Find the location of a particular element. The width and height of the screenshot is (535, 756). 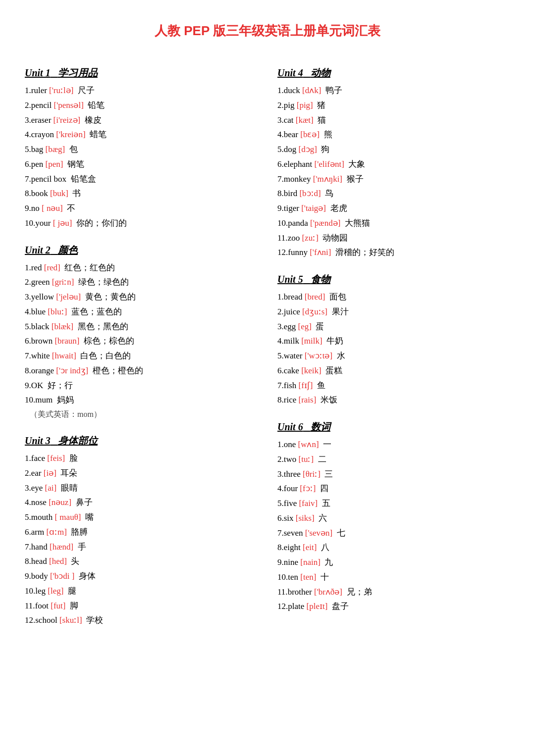

vocab-num: 12. is located at coordinates (282, 606).